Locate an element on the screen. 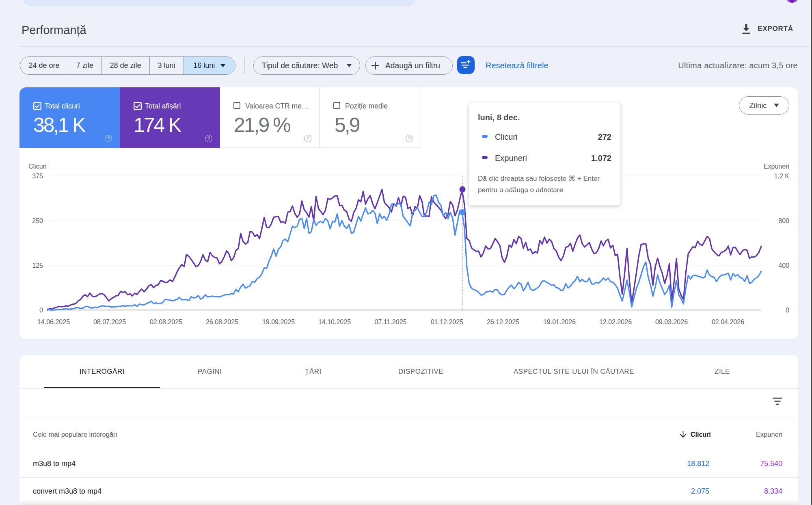  svg-text: 26.12.2025 is located at coordinates (503, 322).